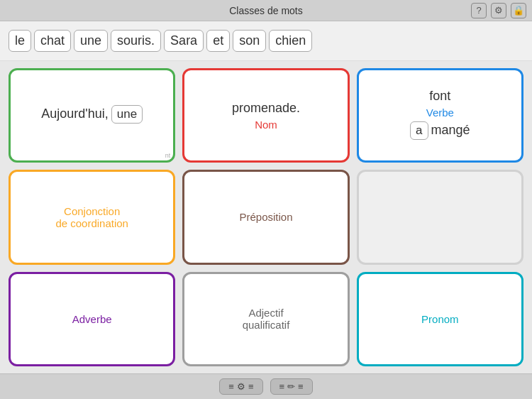 This screenshot has width=532, height=399. I want to click on gear-icon: ⚙, so click(499, 11).